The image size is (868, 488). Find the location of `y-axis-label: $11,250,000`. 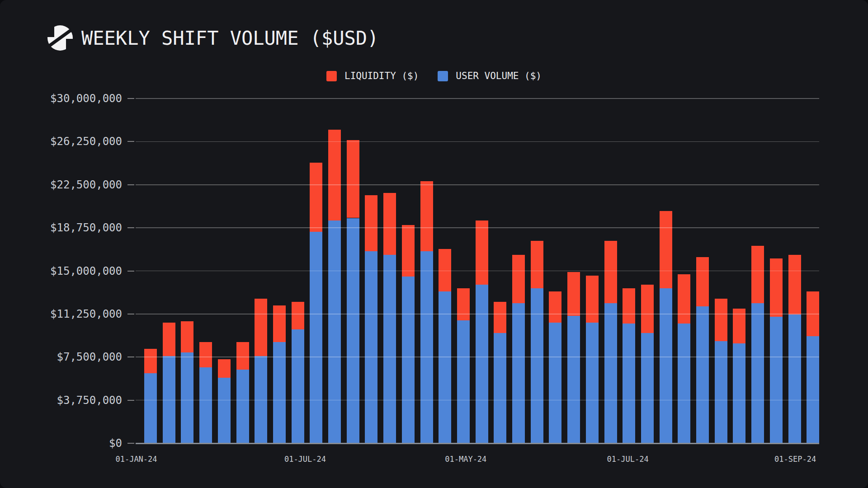

y-axis-label: $11,250,000 is located at coordinates (77, 314).